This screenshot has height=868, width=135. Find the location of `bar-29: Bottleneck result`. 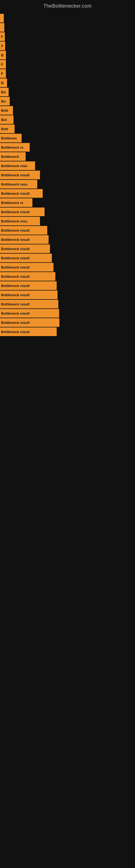

bar-29: Bottleneck result is located at coordinates (28, 276).